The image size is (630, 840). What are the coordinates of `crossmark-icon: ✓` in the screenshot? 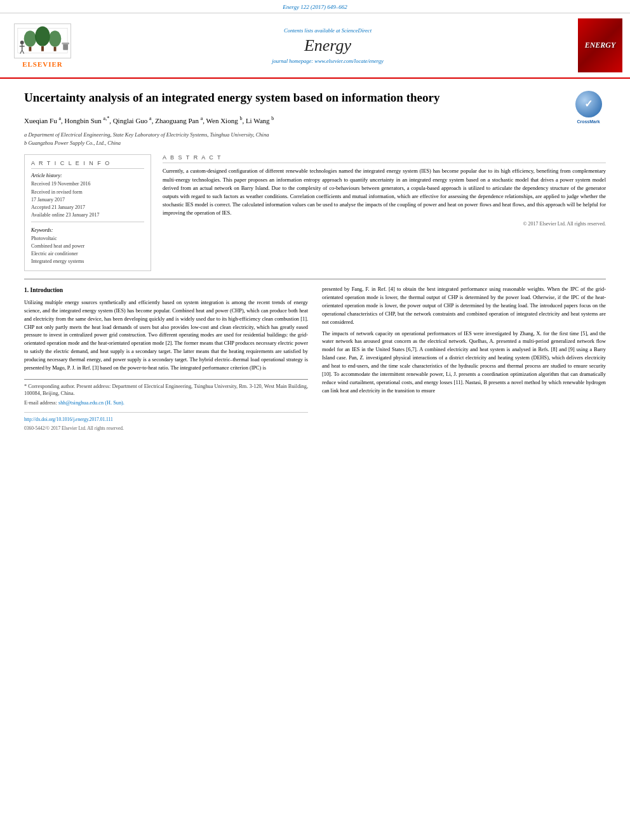 It's located at (588, 104).